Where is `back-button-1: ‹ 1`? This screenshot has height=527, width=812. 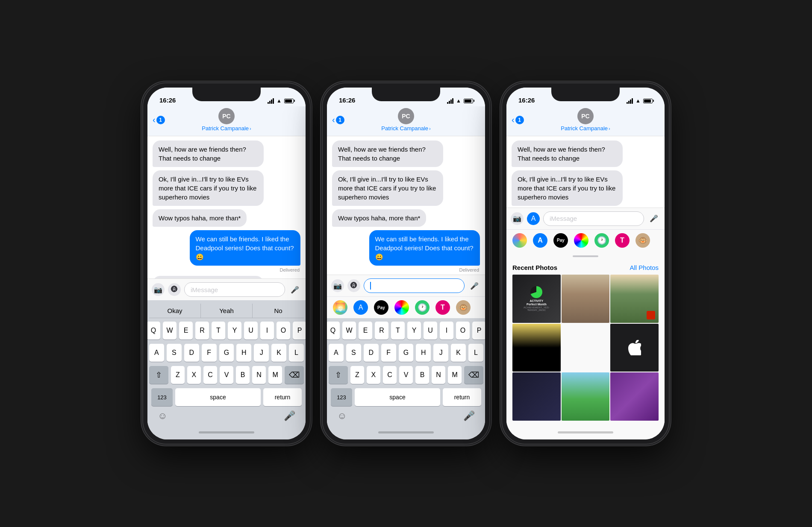
back-button-1: ‹ 1 is located at coordinates (159, 120).